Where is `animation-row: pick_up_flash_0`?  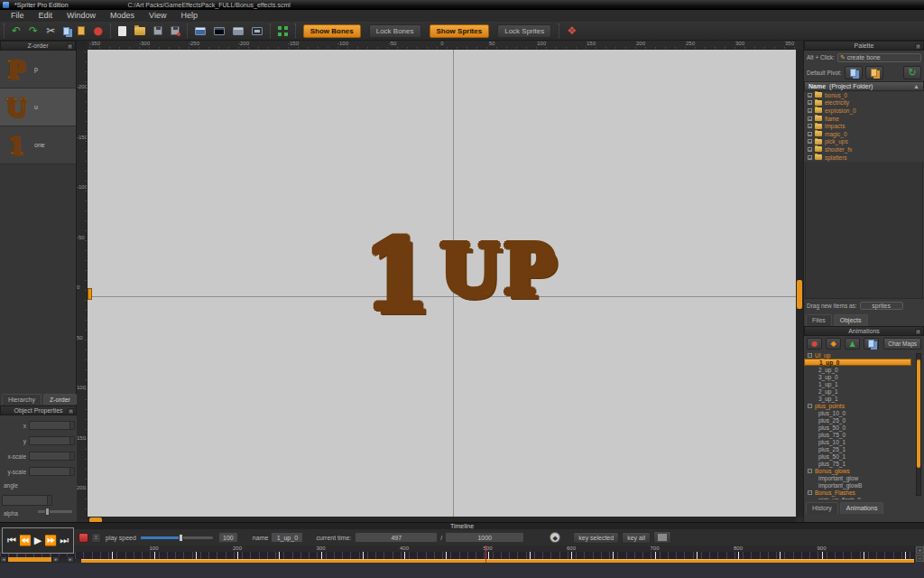 animation-row: pick_up_flash_0 is located at coordinates (864, 498).